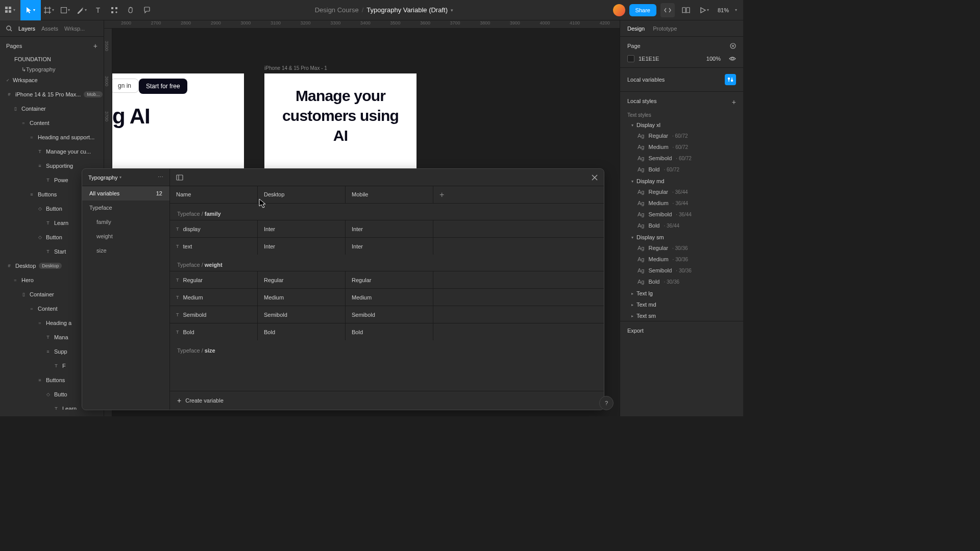  Describe the element at coordinates (665, 29) in the screenshot. I see `tab-prototype: Prototype` at that location.